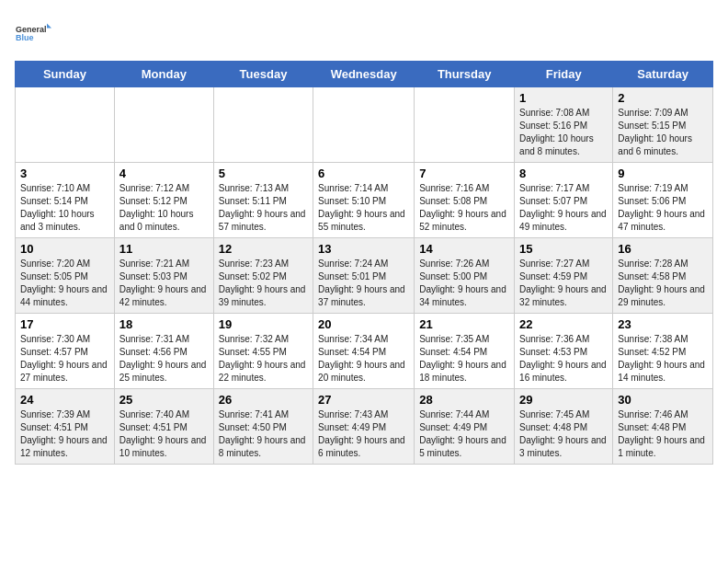 Image resolution: width=728 pixels, height=563 pixels. What do you see at coordinates (563, 434) in the screenshot?
I see `day-info: Sunrise: 7:45 AM Sunset: 4:48 PM Dayligh…` at bounding box center [563, 434].